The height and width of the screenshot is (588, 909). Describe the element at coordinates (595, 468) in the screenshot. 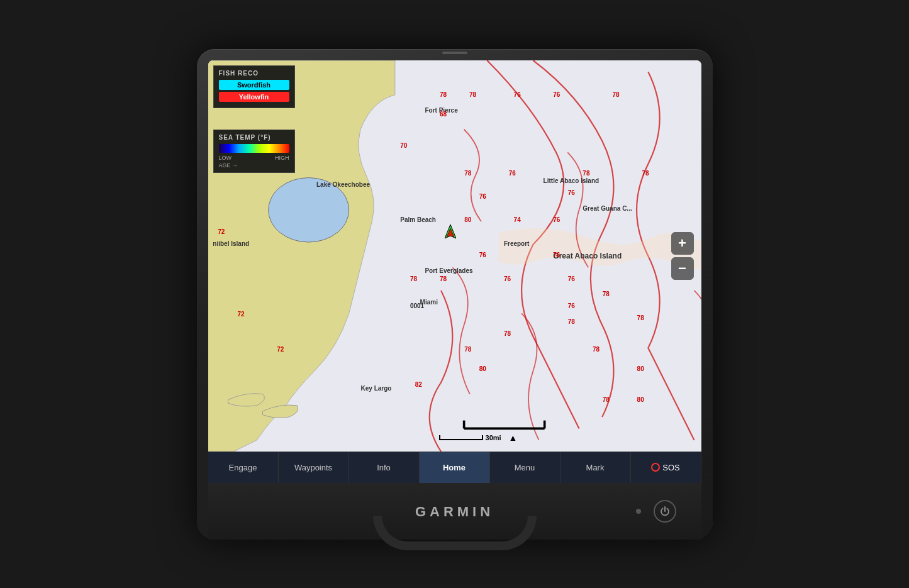

I see `mark-label: Mark` at that location.